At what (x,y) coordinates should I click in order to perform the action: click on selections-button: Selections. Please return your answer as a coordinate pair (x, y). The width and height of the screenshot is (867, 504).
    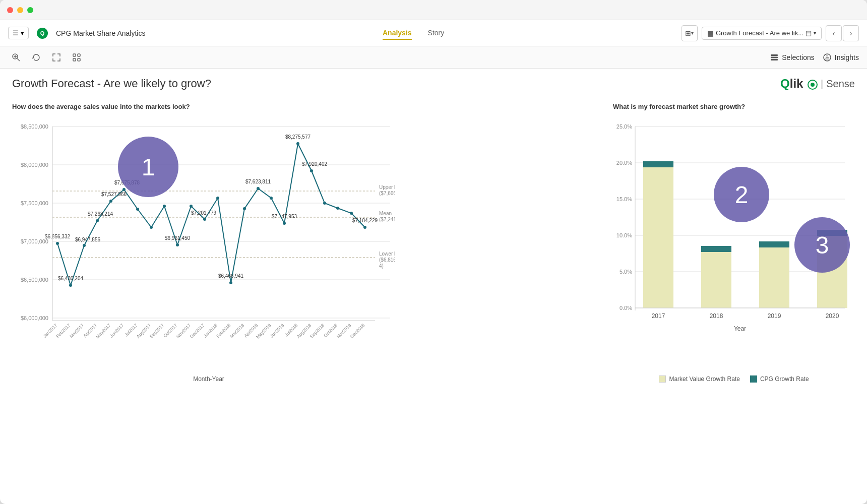
    Looking at the image, I should click on (792, 57).